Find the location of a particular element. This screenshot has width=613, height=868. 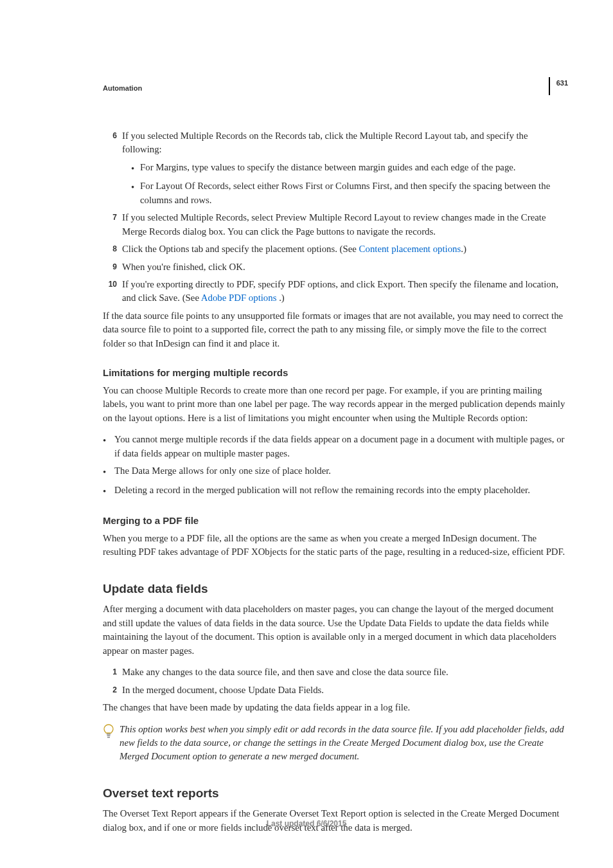

update-after: The changes that have been made by updat… is located at coordinates (335, 707).